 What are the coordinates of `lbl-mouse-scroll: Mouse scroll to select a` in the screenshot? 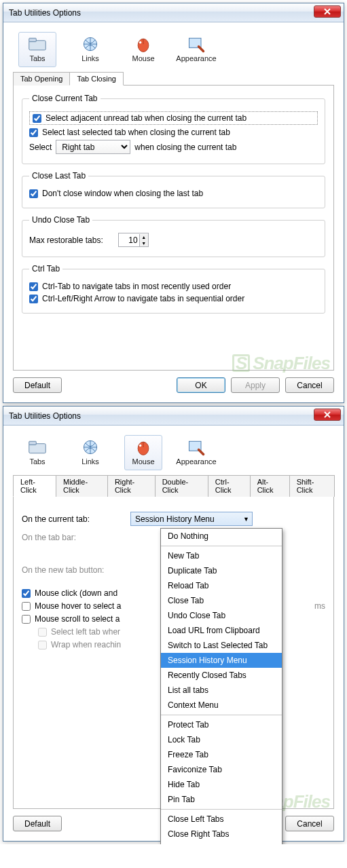 It's located at (77, 619).